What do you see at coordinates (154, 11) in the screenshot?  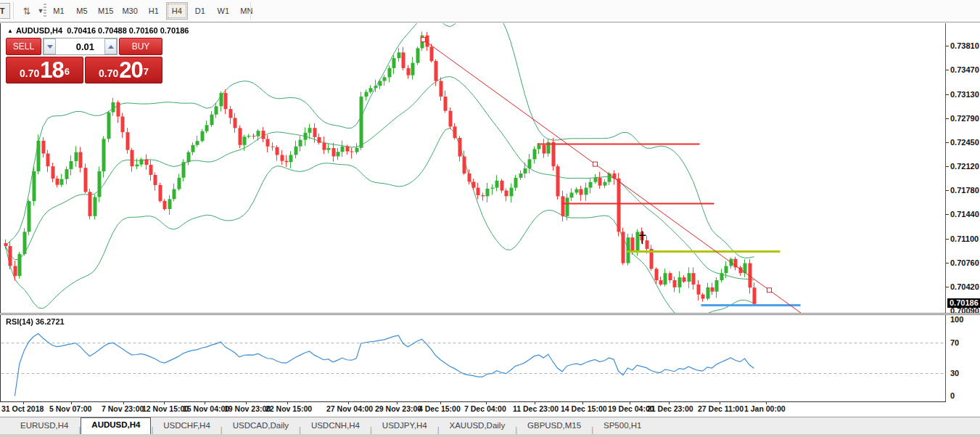 I see `timeframe-button-h1: H1` at bounding box center [154, 11].